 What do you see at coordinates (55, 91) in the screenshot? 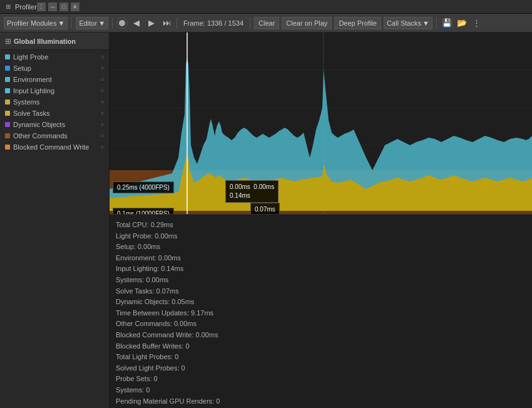
I see `sidebar-item-label: Input Lighting` at bounding box center [55, 91].